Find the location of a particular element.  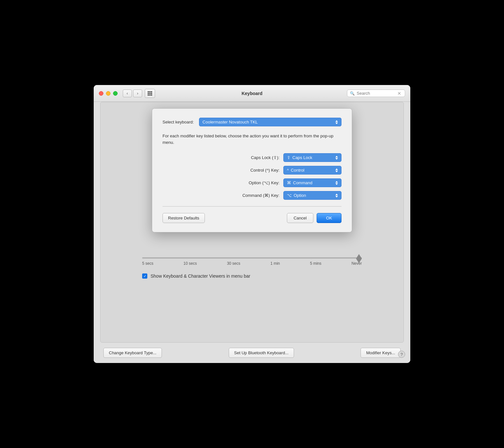

titlebar: ‹ › Keyboard 🔍 ✕ is located at coordinates (252, 93).